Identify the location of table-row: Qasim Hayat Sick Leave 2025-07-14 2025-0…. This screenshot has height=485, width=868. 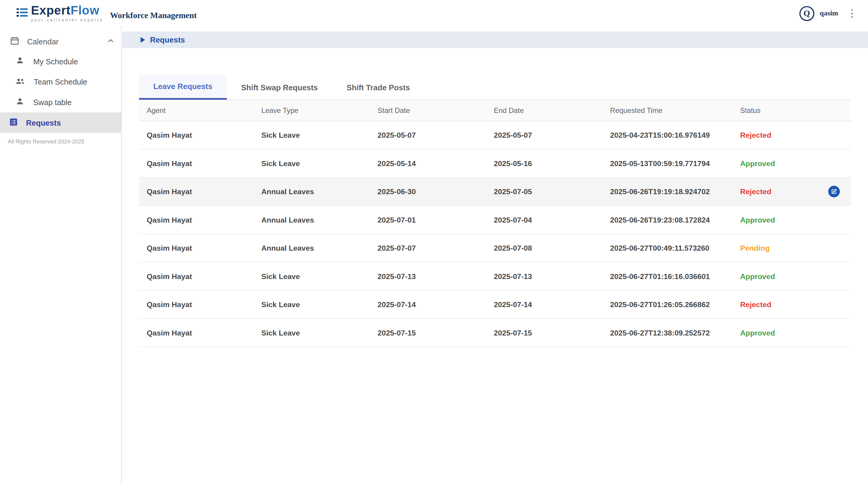
(495, 305).